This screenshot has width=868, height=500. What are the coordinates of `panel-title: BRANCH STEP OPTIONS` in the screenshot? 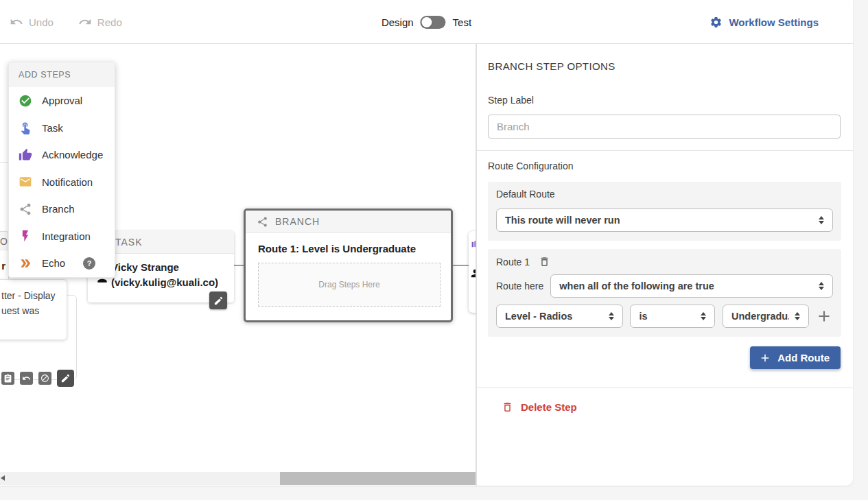 It's located at (664, 66).